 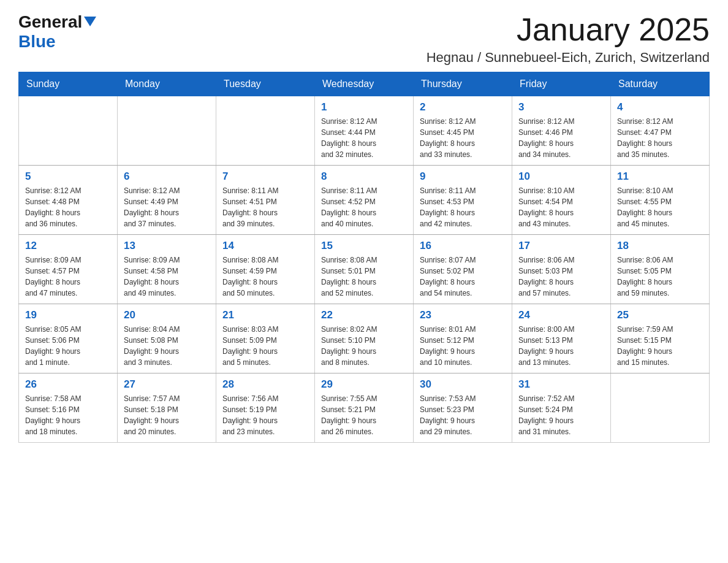 I want to click on day-number: 20, so click(x=167, y=315).